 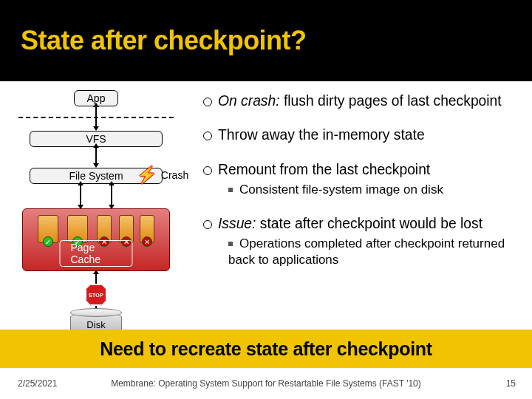 I want to click on banner-text: Need to recreate state after checkpoint, so click(x=266, y=349).